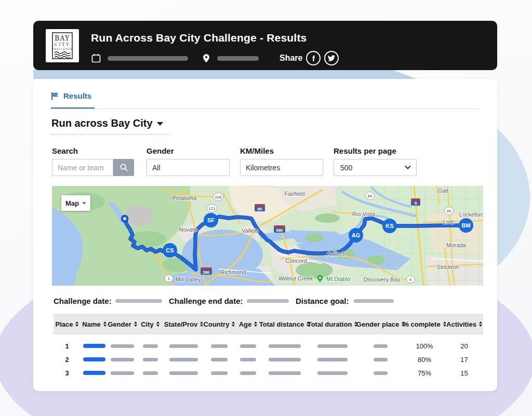  What do you see at coordinates (111, 126) in the screenshot?
I see `challenge-title-dropdown: Run across Bay City` at bounding box center [111, 126].